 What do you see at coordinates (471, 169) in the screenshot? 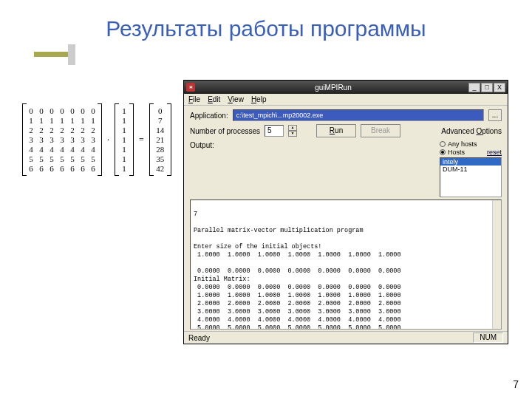
I see `host-item: DUM-11` at bounding box center [471, 169].